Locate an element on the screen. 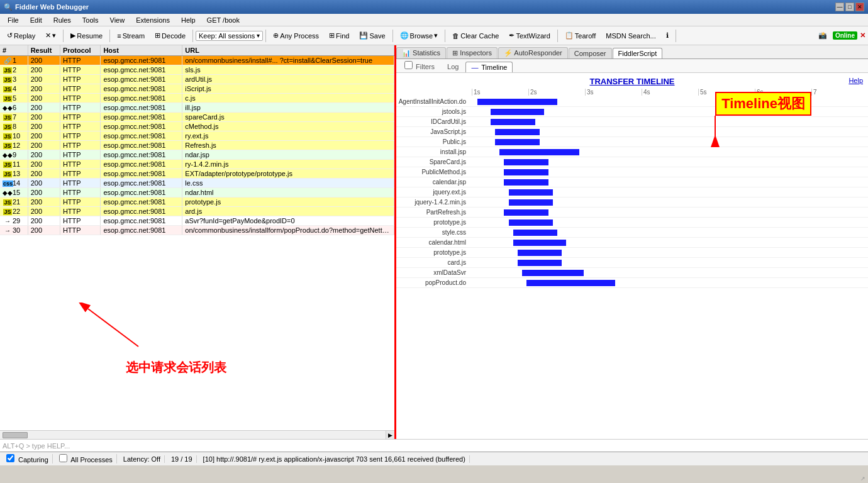 Image resolution: width=868 pixels, height=483 pixels. x-button: ✕ ▾ is located at coordinates (50, 35).